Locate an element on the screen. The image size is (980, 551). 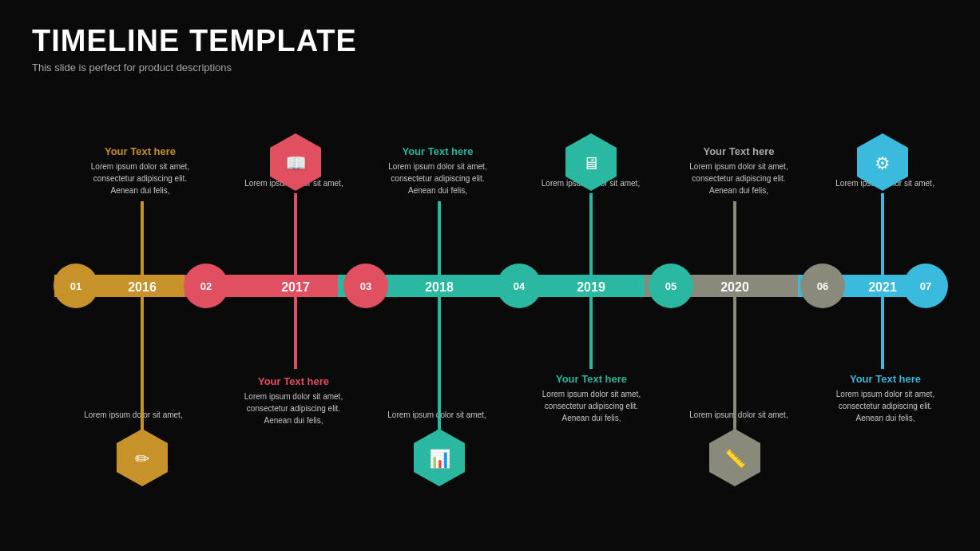
svg-text: 2018 is located at coordinates (439, 287).